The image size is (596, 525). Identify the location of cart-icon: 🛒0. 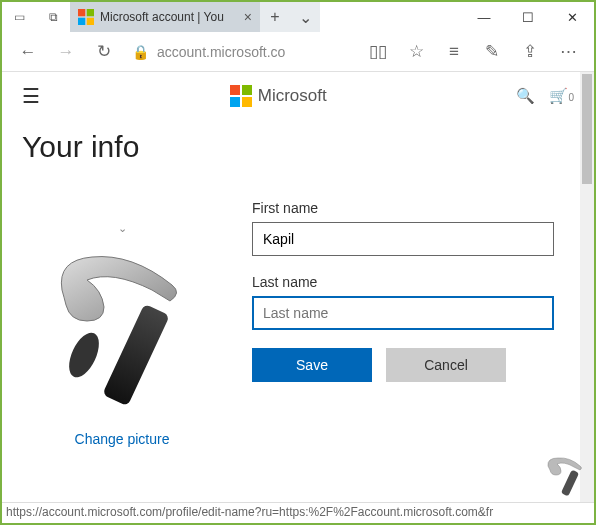
(562, 96).